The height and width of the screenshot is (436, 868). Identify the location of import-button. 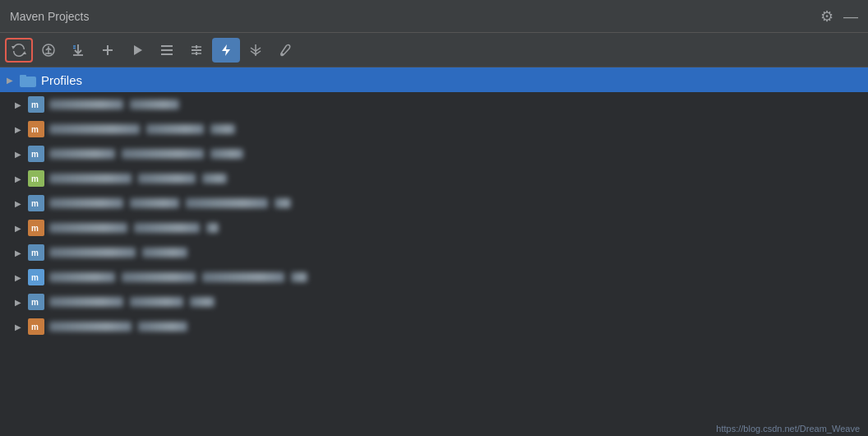
(48, 50).